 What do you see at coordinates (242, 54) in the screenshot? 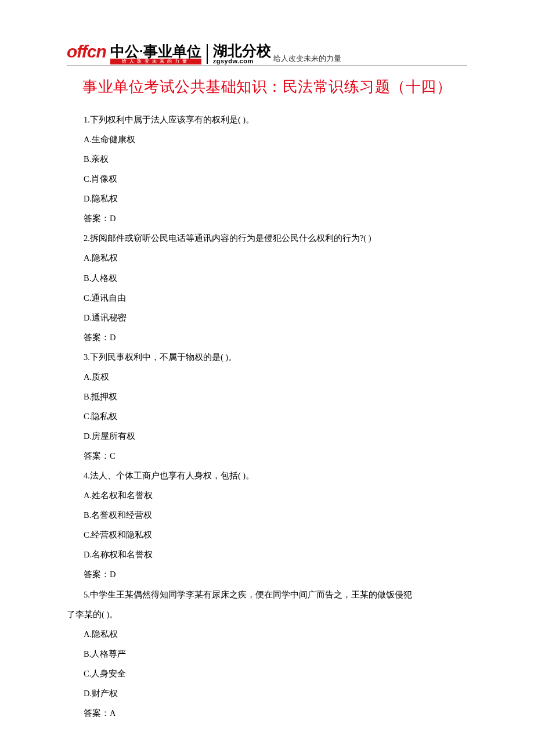
I see `hubei-block: 湖北分校 zgsydw.com` at bounding box center [242, 54].